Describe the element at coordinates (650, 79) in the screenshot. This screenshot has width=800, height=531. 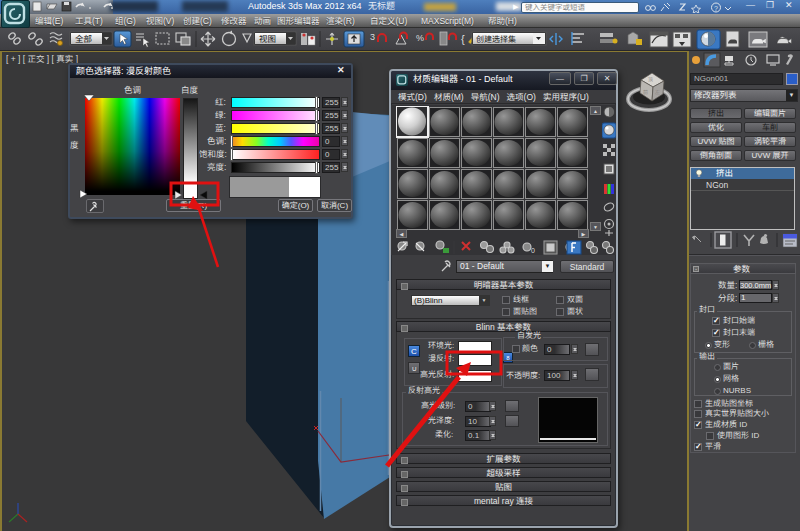
I see `svg-text: 顶` at that location.